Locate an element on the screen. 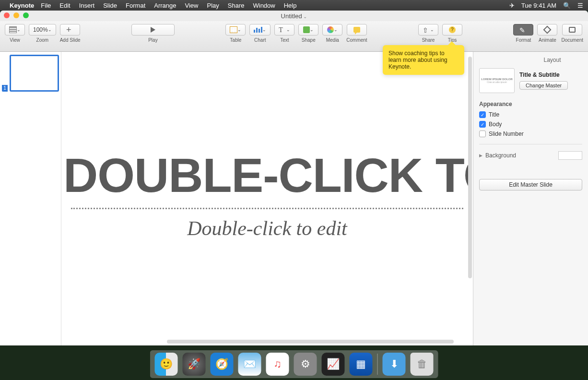  text-label: Text is located at coordinates (284, 40).